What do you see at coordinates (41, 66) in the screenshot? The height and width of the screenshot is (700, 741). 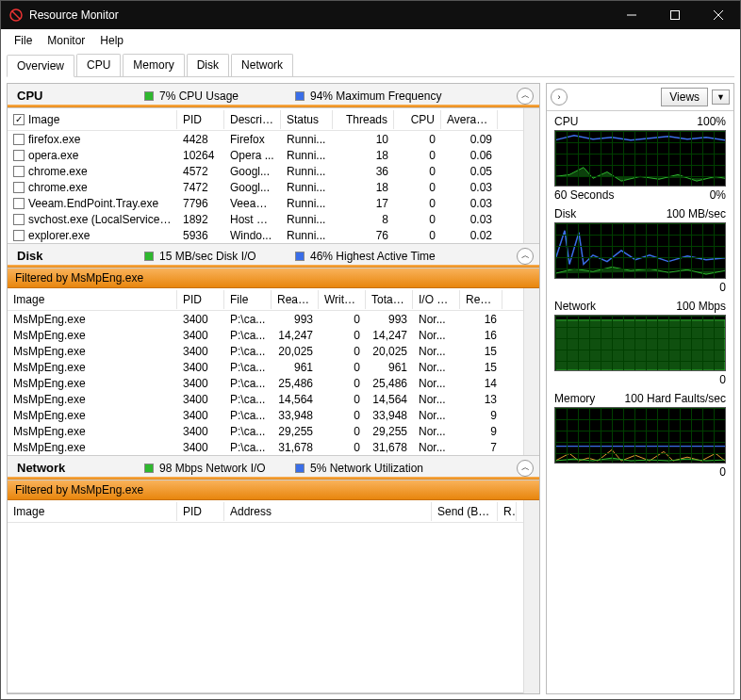 I see `tab-overview: Overview` at bounding box center [41, 66].